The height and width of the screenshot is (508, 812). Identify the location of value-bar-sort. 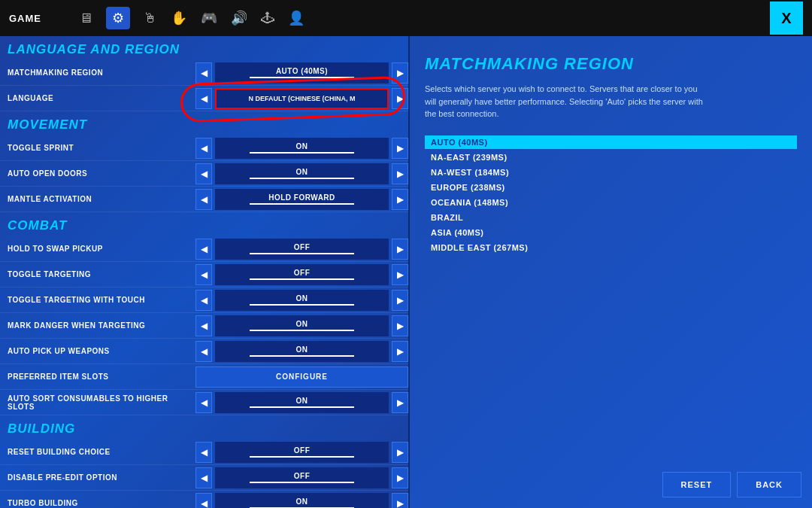
(302, 407).